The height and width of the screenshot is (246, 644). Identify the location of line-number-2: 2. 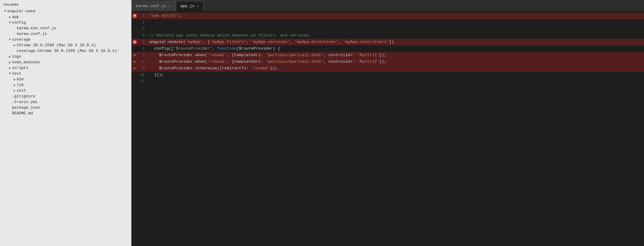
(141, 22).